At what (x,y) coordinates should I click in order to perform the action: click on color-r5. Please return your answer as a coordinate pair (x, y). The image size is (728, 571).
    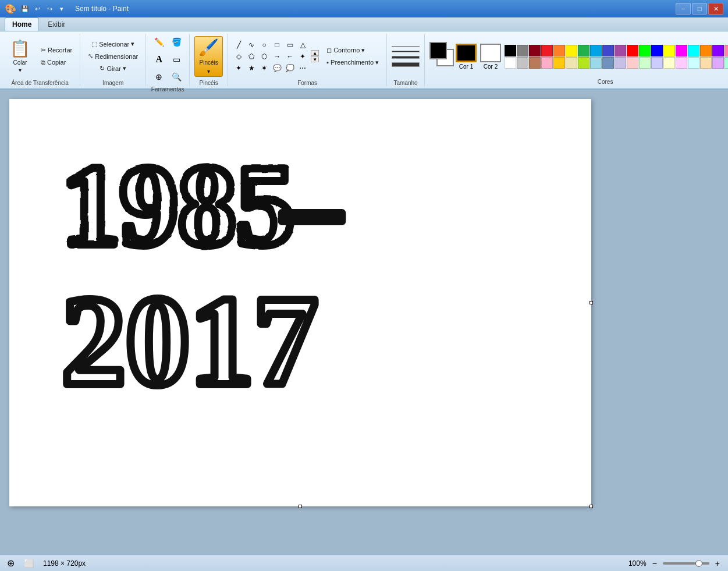
    Looking at the image, I should click on (681, 51).